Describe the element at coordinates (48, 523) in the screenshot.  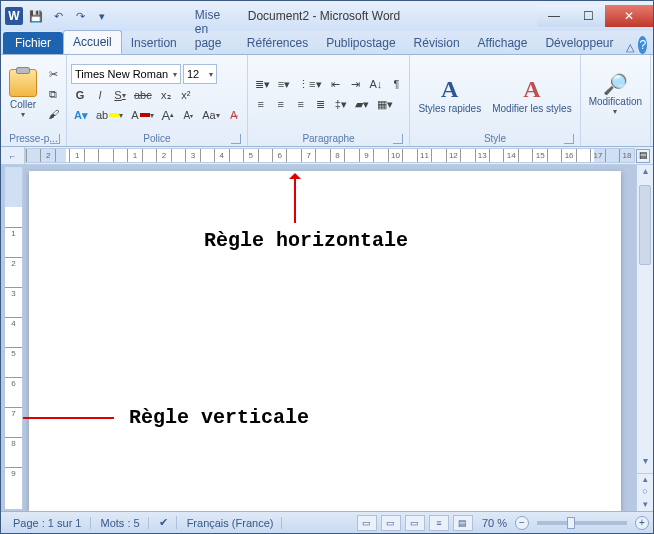
I see `status-page: Page : 1 sur 1` at that location.